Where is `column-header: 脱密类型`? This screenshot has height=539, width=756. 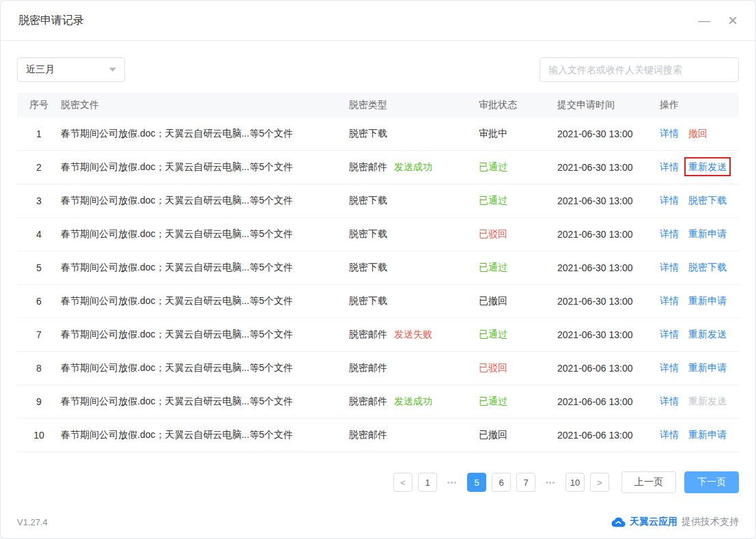
column-header: 脱密类型 is located at coordinates (414, 105).